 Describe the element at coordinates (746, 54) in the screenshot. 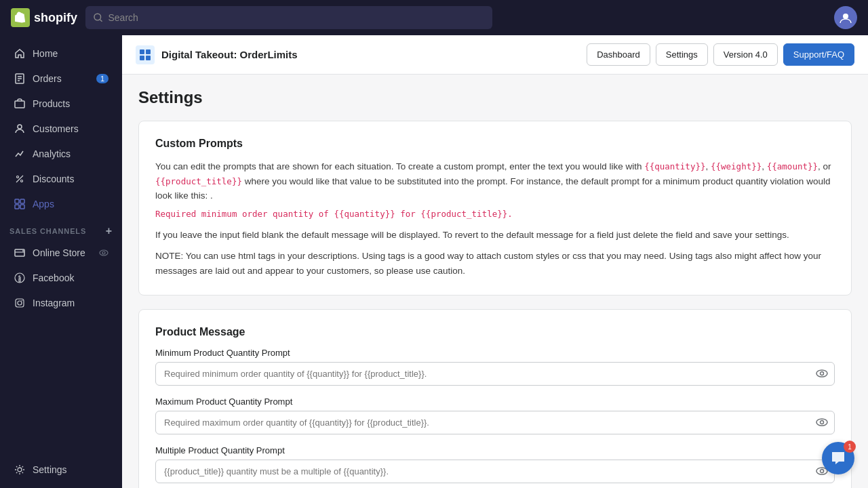

I see `version-button: Version 4.0` at that location.